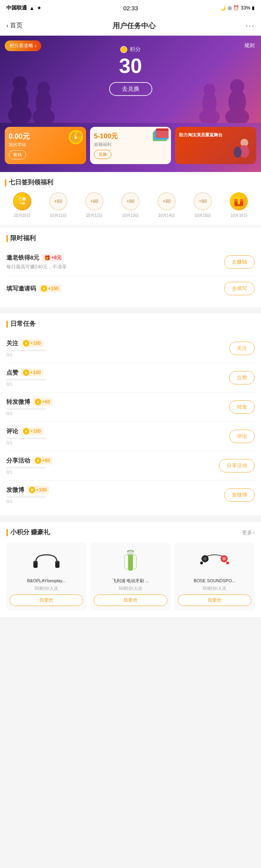 The height and width of the screenshot is (868, 261). I want to click on gift-icon, so click(239, 201).